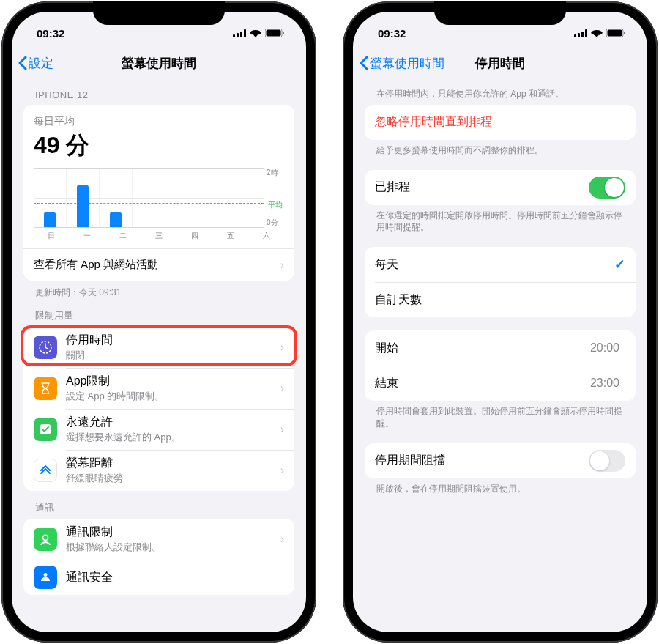  Describe the element at coordinates (433, 122) in the screenshot. I see `ignore-label: 忽略停用時間直到排程` at that location.